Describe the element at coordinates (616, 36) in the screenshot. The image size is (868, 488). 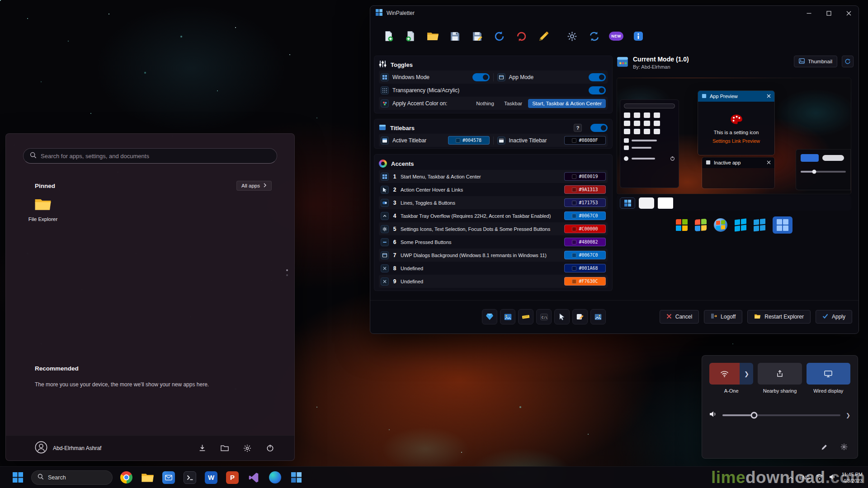
I see `whats-new-button: NEW` at that location.